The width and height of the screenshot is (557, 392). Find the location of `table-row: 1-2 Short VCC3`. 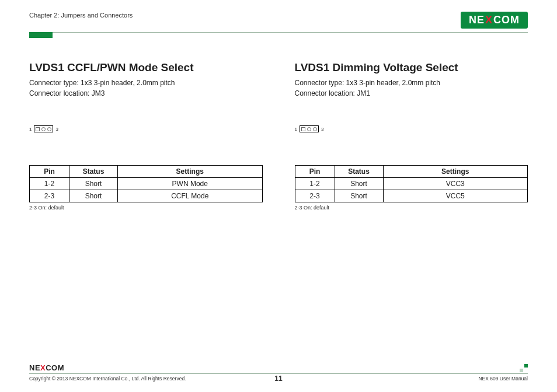

table-row: 1-2 Short VCC3 is located at coordinates (411, 184).